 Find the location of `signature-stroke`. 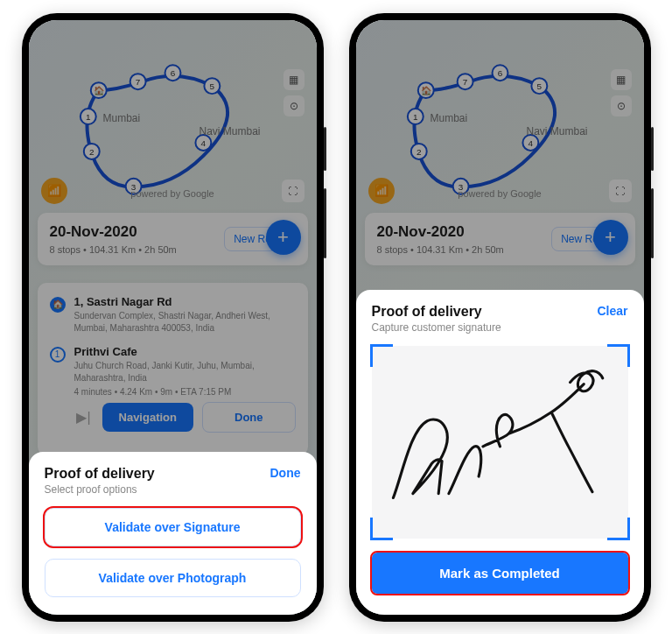

signature-stroke is located at coordinates (500, 442).